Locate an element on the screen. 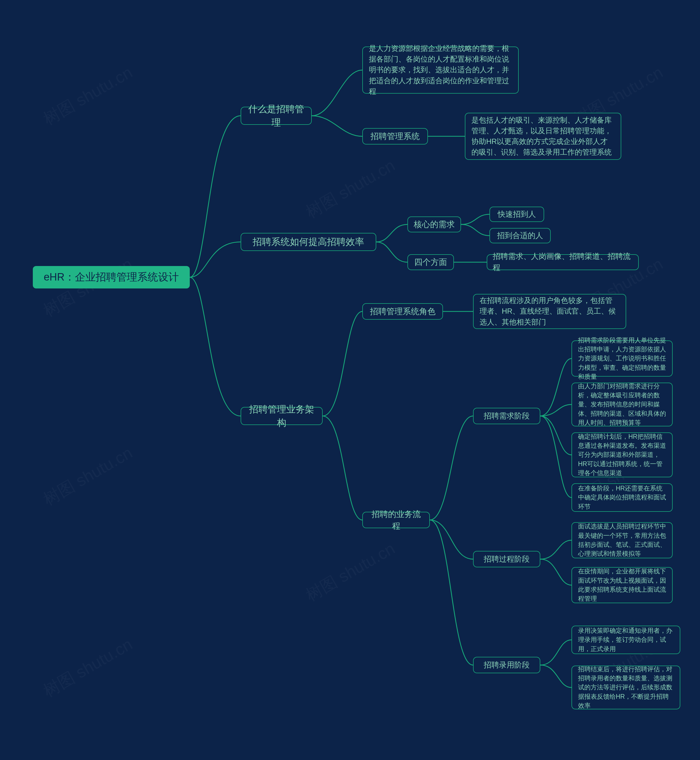 The height and width of the screenshot is (760, 700). leaf-text: 招聘需求、人岗画像、招聘渠道、招聘流程 is located at coordinates (563, 262).